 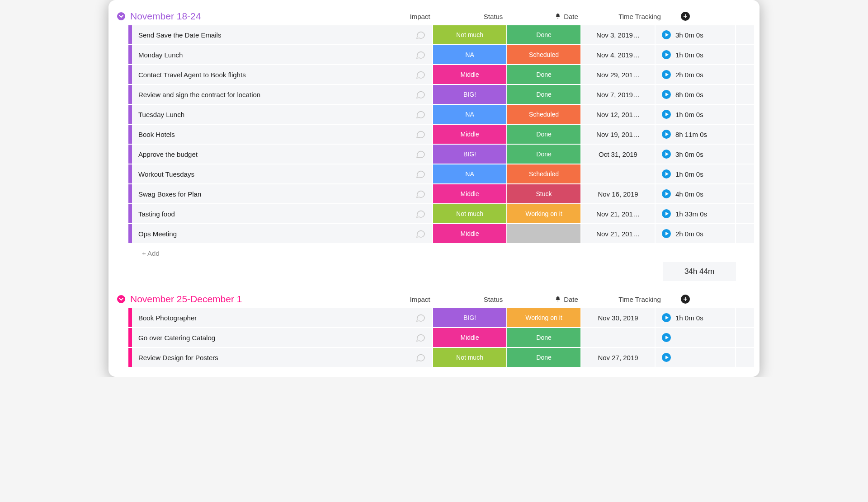 I want to click on group-title: November 25-December 1, so click(x=256, y=299).